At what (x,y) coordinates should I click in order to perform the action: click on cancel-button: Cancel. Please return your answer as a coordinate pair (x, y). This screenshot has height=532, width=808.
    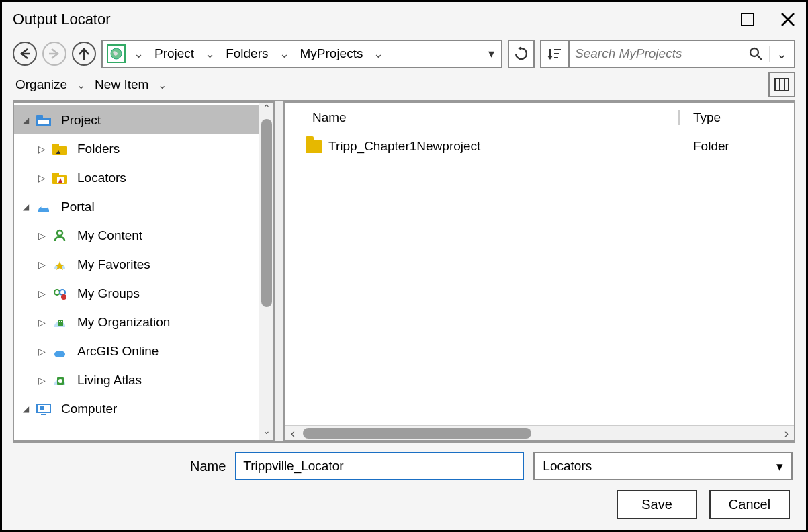
    Looking at the image, I should click on (750, 504).